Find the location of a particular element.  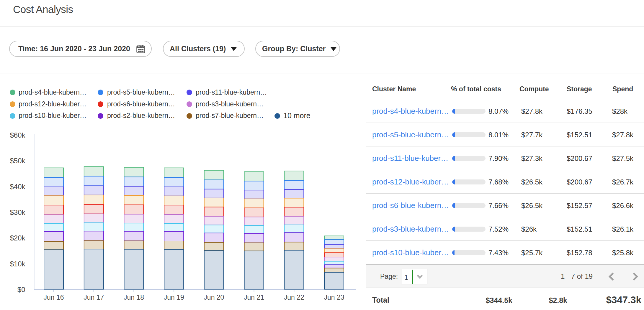

svg-text: Jun 16 is located at coordinates (54, 297).